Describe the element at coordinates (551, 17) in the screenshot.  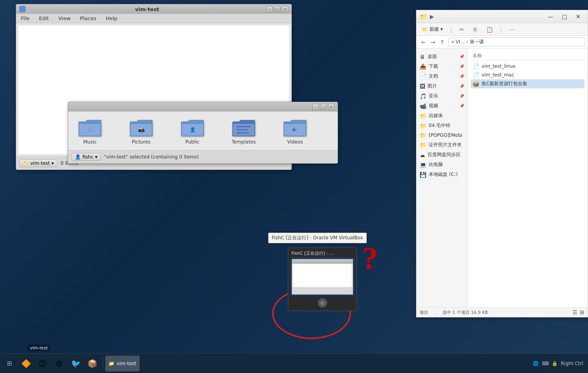
I see `win-minimize-button: —` at that location.